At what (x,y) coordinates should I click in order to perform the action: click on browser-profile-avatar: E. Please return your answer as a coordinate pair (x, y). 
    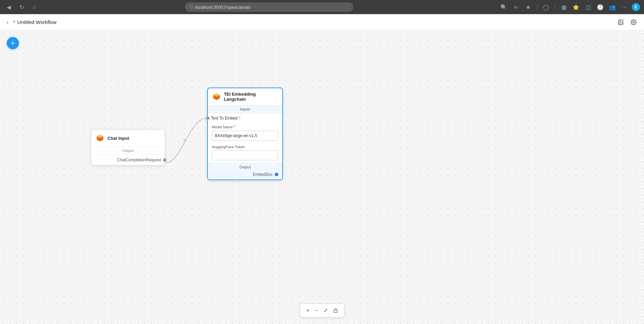
    Looking at the image, I should click on (636, 7).